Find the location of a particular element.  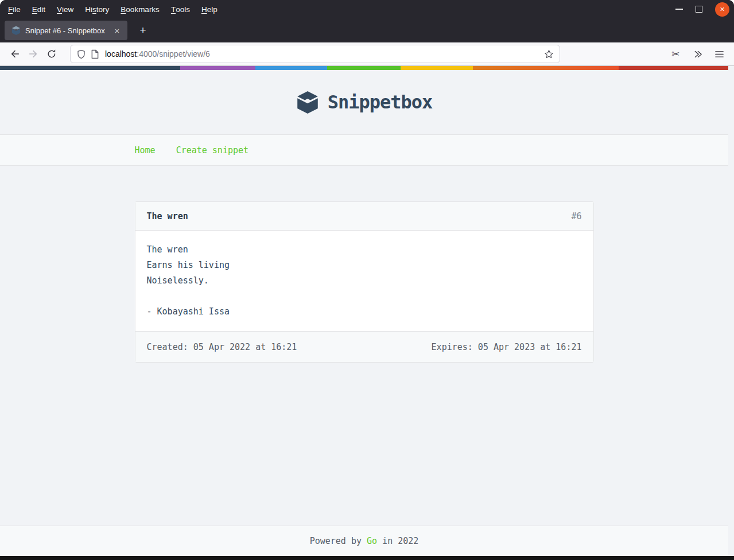

snippet-card-header: The wren #6 is located at coordinates (364, 216).